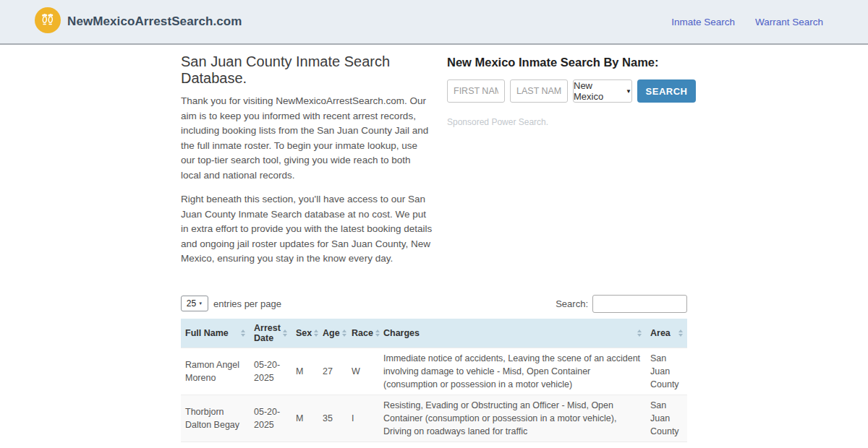  What do you see at coordinates (307, 230) in the screenshot?
I see `intro-paragraph-2: Right beneath this section, you'll have …` at bounding box center [307, 230].